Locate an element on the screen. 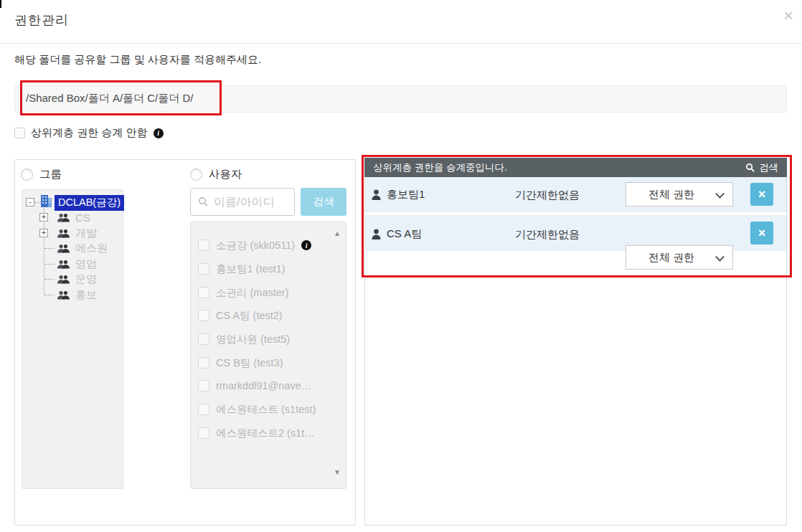 This screenshot has width=802, height=532. building-icon is located at coordinates (46, 201).